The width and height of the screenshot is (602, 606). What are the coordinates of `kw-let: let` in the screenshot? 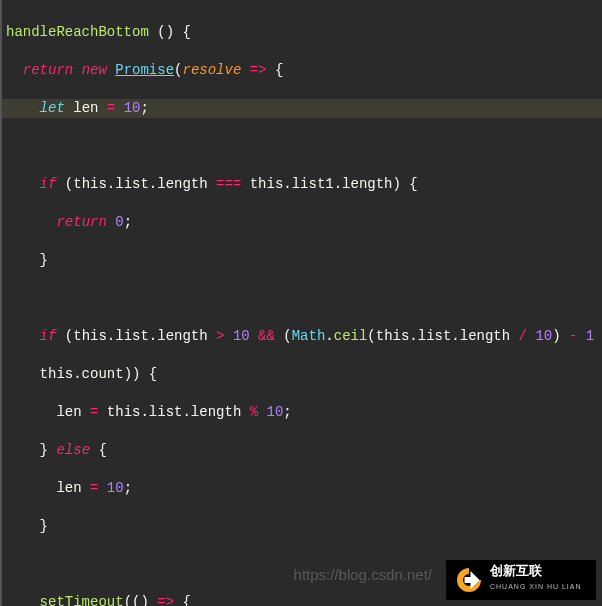 It's located at (52, 108).